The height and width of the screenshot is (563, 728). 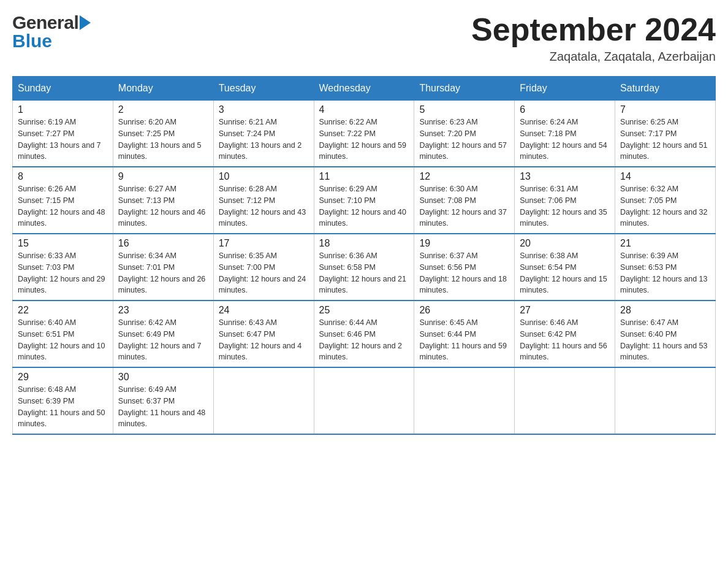 I want to click on col-wednesday: Wednesday, so click(x=364, y=88).